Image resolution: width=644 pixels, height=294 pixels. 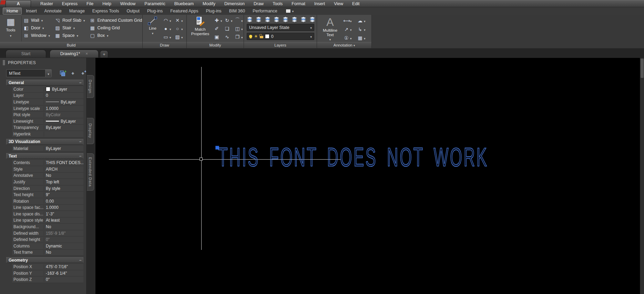 I want to click on property-value-defined-width: 155'-9 1/8", so click(x=64, y=233).